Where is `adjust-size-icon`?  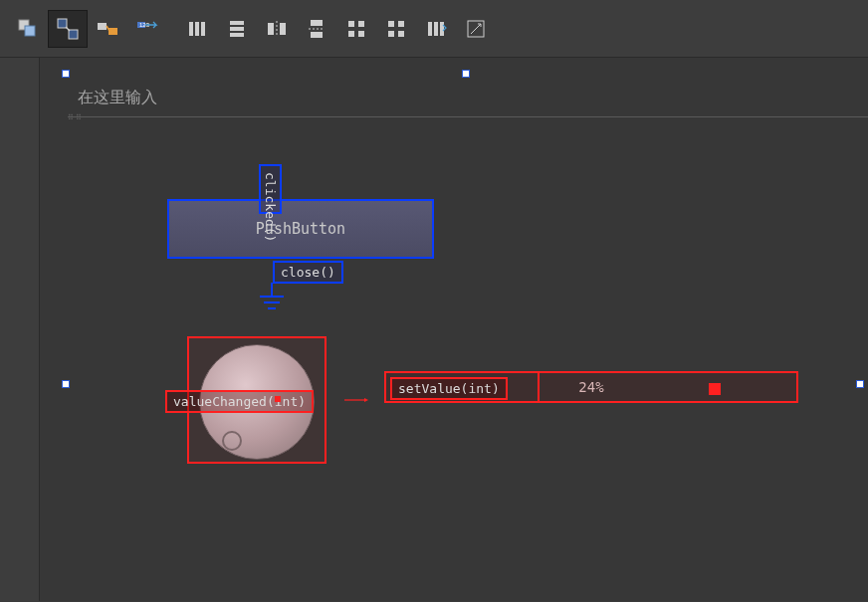 adjust-size-icon is located at coordinates (476, 29).